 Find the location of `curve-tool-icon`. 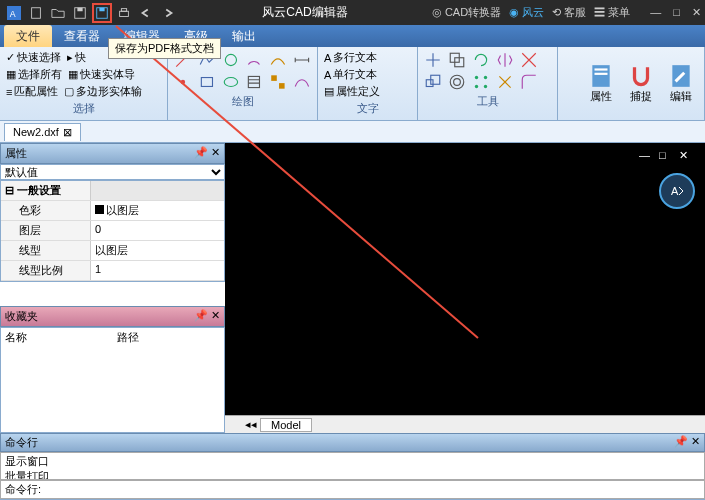

curve-tool-icon is located at coordinates (278, 60).